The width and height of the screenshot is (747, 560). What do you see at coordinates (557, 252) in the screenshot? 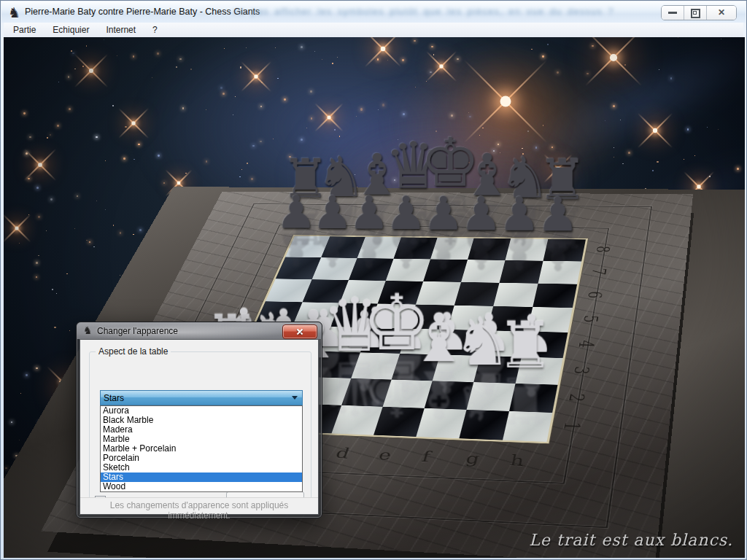
I see `piece-reflection: ♟` at bounding box center [557, 252].